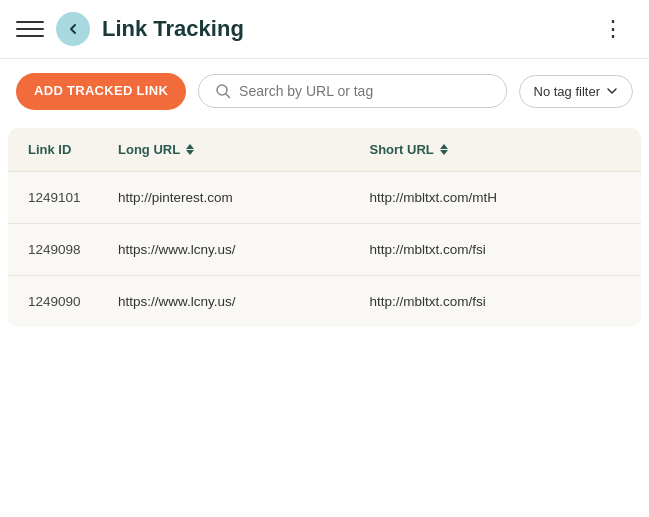  What do you see at coordinates (73, 302) in the screenshot?
I see `cell-link-id: 1249090` at bounding box center [73, 302].